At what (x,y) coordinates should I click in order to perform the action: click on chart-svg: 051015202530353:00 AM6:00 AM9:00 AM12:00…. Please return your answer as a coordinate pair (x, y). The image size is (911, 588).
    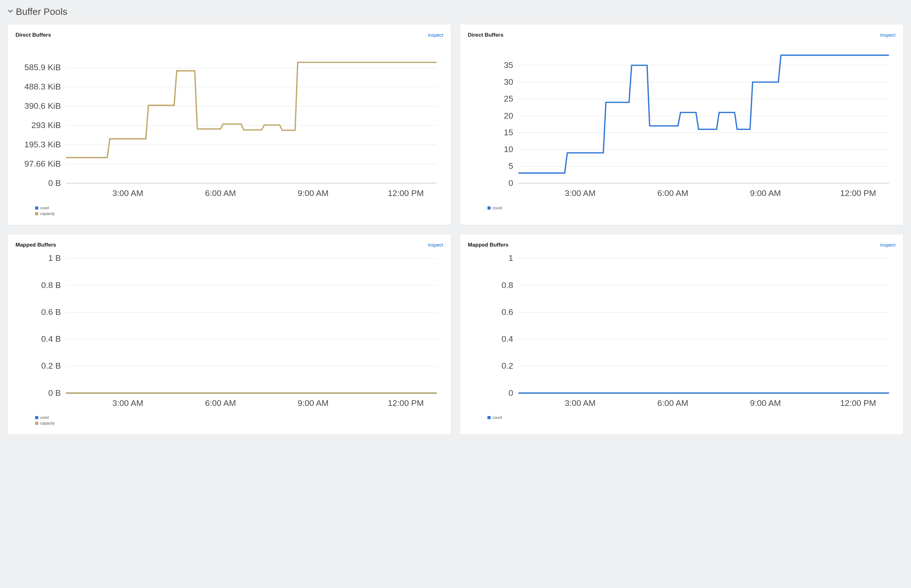
    Looking at the image, I should click on (681, 122).